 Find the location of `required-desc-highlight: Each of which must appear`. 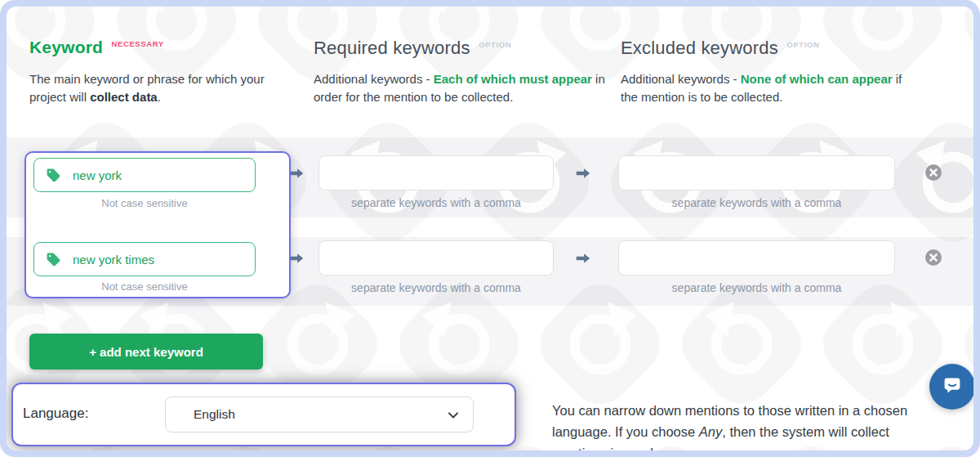

required-desc-highlight: Each of which must appear is located at coordinates (513, 78).